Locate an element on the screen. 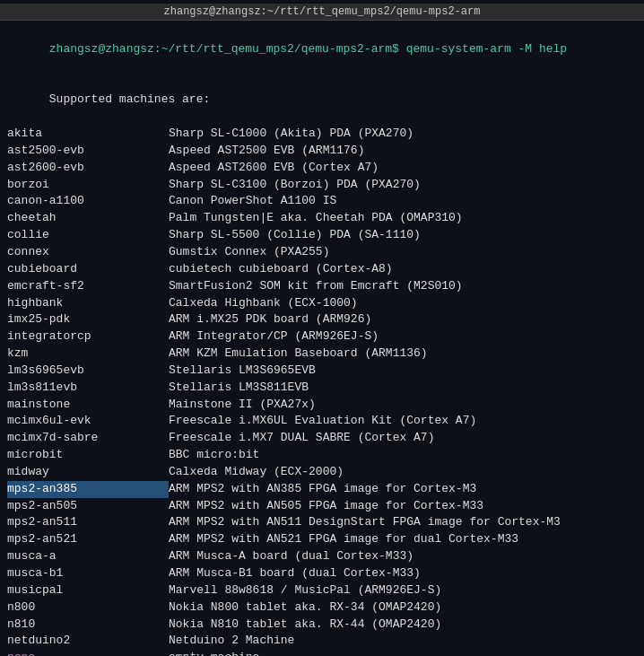 This screenshot has height=656, width=644. machine-name: musca-b1 is located at coordinates (88, 574).